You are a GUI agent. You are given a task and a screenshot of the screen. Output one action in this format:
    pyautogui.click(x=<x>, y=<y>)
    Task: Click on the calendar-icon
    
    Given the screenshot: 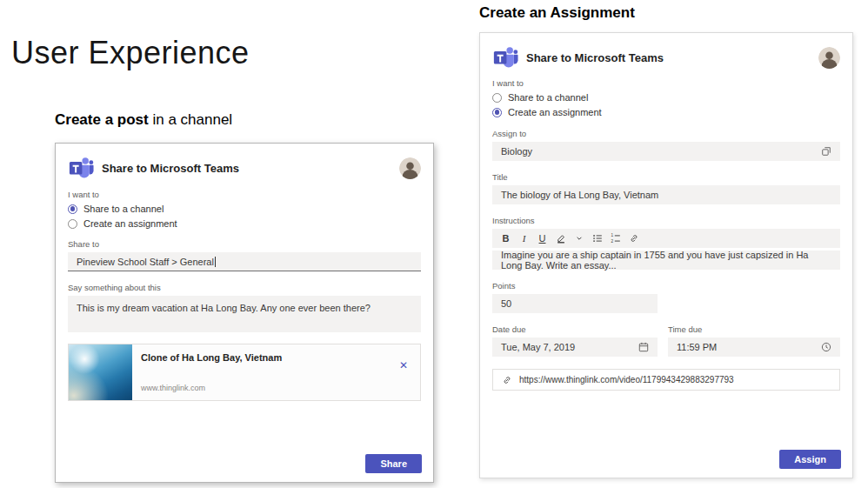 What is the action you would take?
    pyautogui.click(x=644, y=347)
    